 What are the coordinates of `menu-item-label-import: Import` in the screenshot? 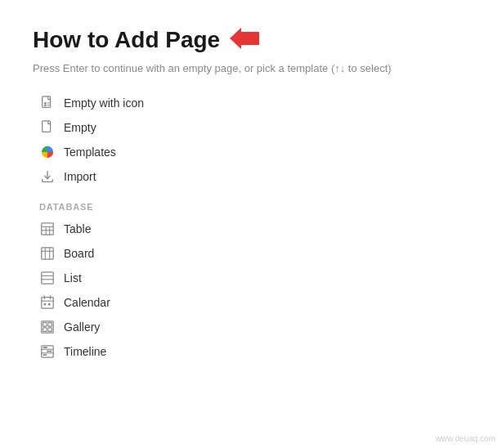 It's located at (80, 177).